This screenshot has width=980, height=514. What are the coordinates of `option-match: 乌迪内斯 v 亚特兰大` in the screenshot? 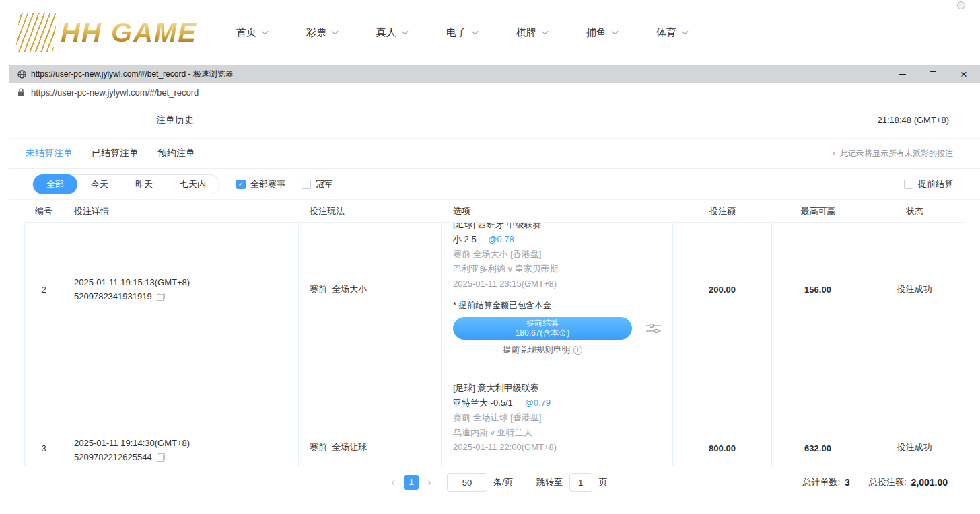 It's located at (563, 433).